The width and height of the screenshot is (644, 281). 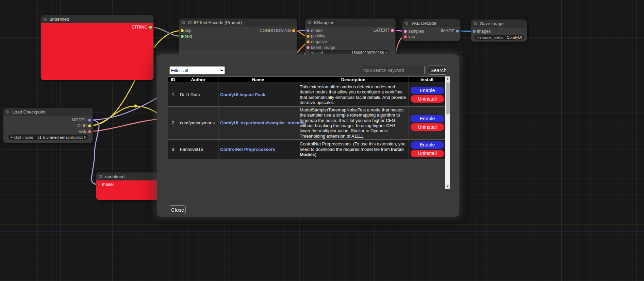 I want to click on next-value-arrow-icon: ▶, so click(x=85, y=137).